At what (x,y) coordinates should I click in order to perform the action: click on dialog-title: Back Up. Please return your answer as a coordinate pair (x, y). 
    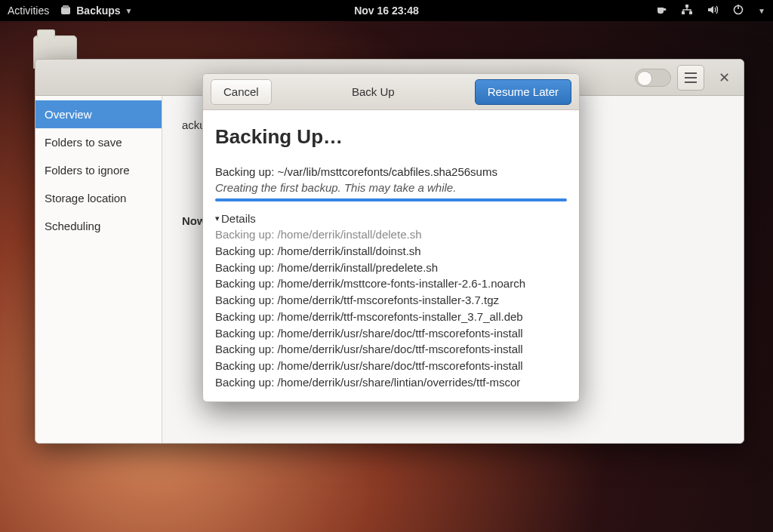
    Looking at the image, I should click on (373, 92).